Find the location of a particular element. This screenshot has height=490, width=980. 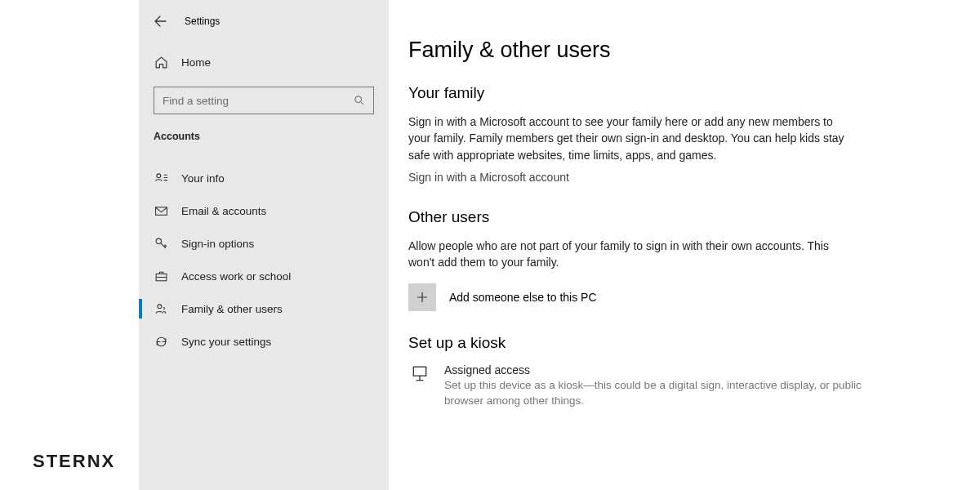

nav-home-label: Home is located at coordinates (196, 62).